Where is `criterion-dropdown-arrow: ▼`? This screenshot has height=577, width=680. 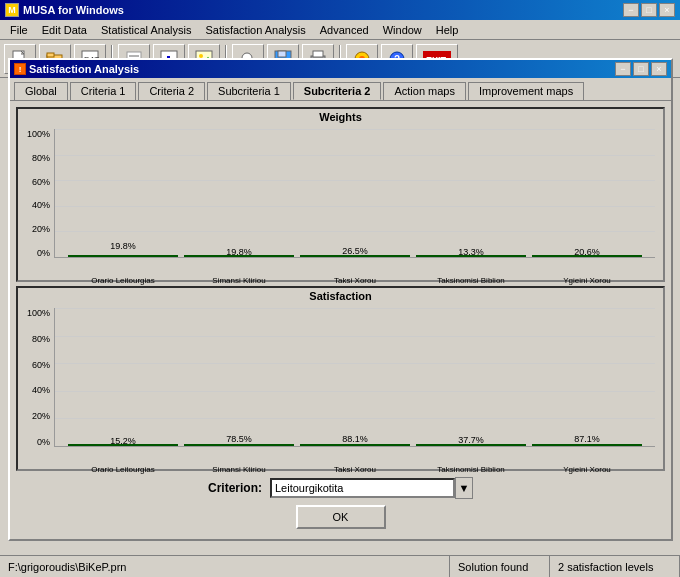 criterion-dropdown-arrow: ▼ is located at coordinates (464, 488).